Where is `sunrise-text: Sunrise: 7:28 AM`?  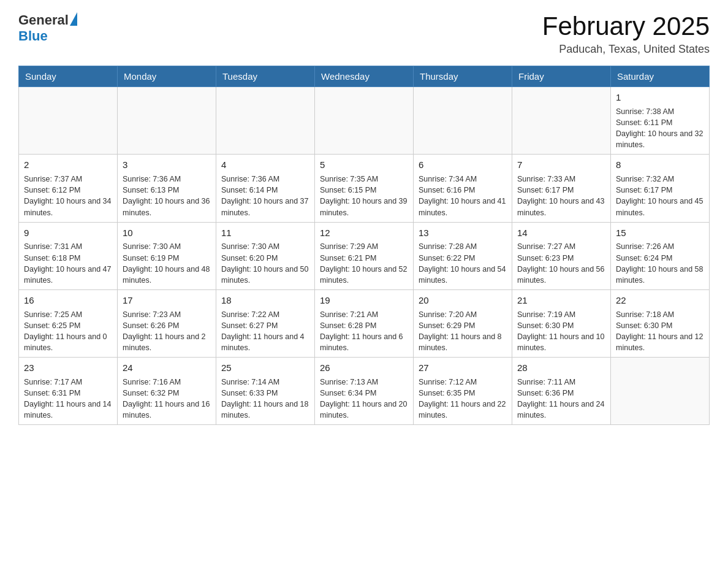
sunrise-text: Sunrise: 7:28 AM is located at coordinates (463, 247).